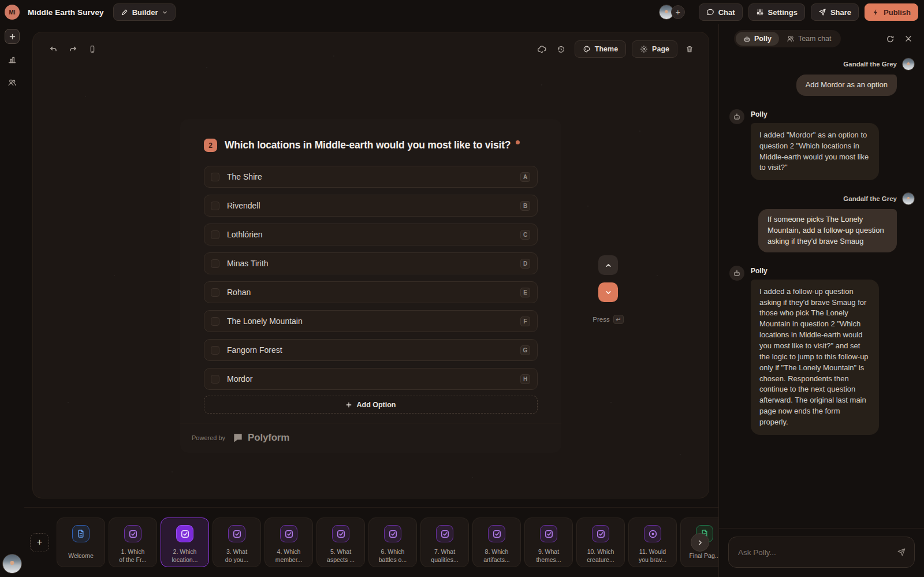  I want to click on answer-option: Mordor H, so click(371, 379).